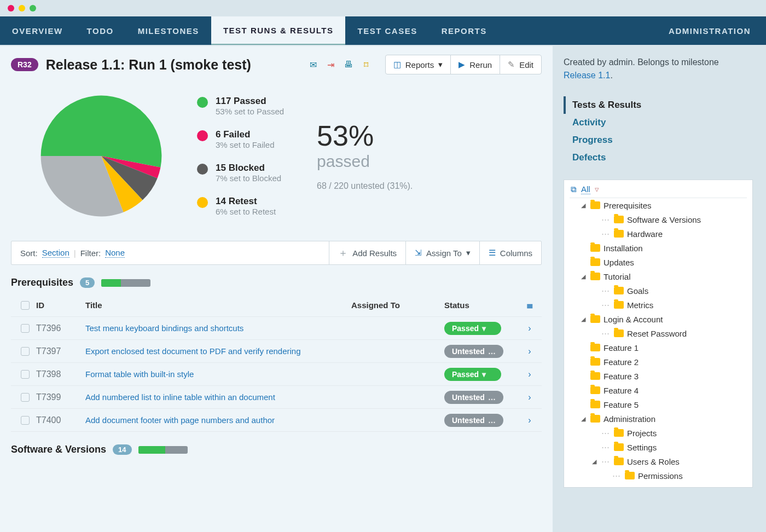 This screenshot has width=766, height=532. What do you see at coordinates (180, 420) in the screenshot?
I see `test-link: Add document footer with page numbers an…` at bounding box center [180, 420].